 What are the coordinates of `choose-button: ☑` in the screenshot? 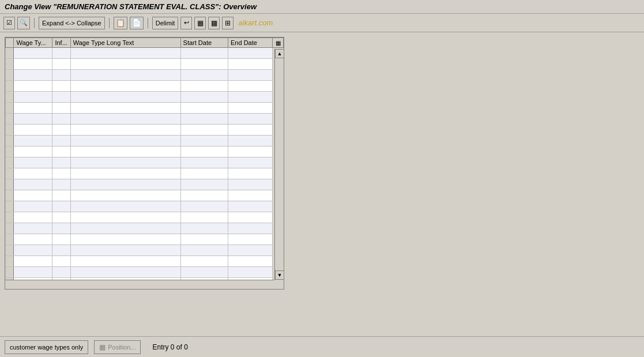 It's located at (9, 23).